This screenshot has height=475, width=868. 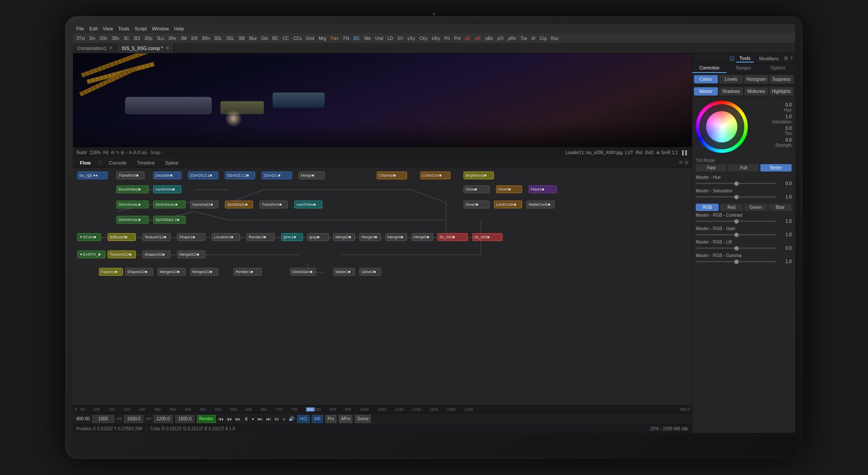 What do you see at coordinates (240, 175) in the screenshot?
I see `node-ssao2: SSAO3:1:2■` at bounding box center [240, 175].